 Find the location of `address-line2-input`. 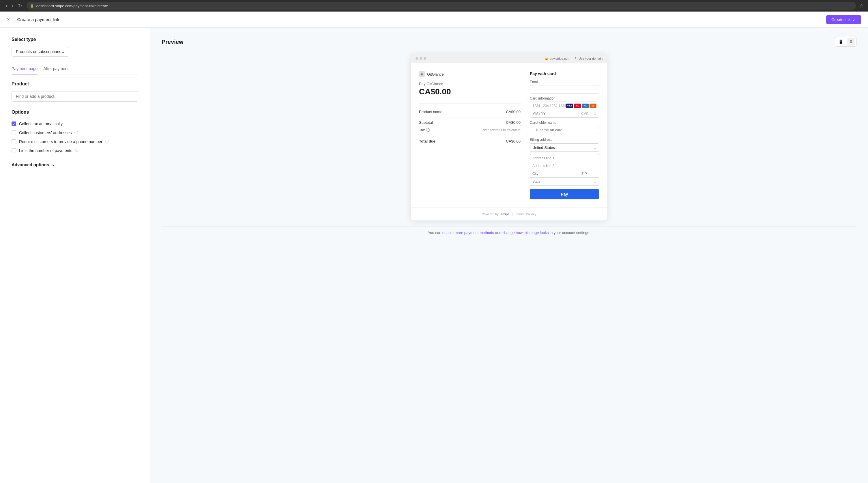

address-line2-input is located at coordinates (564, 166).